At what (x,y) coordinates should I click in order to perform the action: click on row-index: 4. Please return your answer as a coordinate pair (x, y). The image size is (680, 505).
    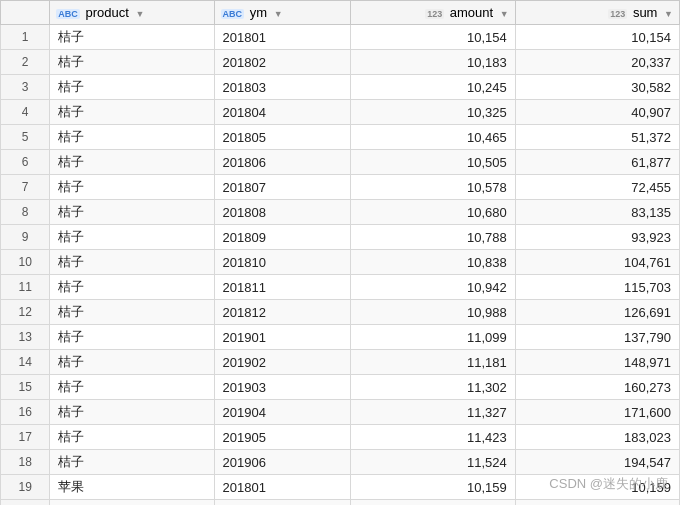
    Looking at the image, I should click on (26, 112).